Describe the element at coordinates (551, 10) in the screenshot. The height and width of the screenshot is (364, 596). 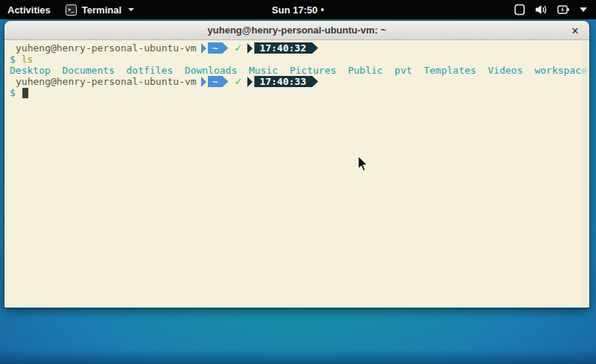
I see `system-status-area` at that location.